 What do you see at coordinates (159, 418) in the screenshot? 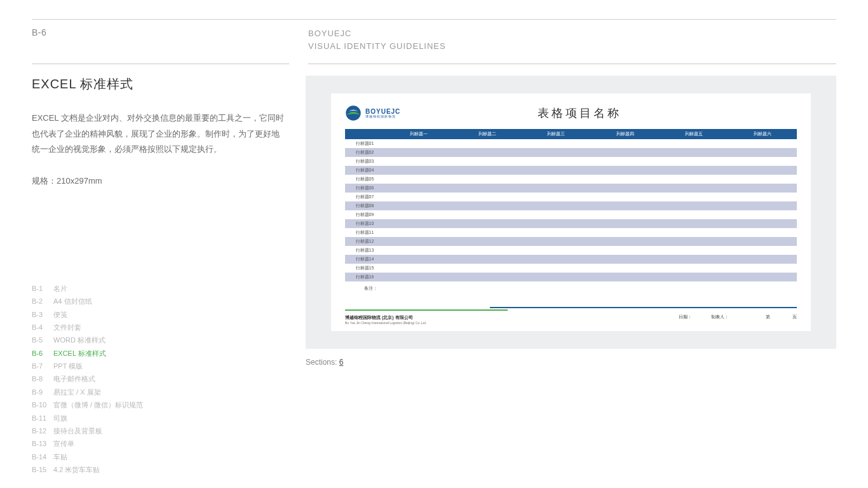
I see `nav-item: B-11司旗` at bounding box center [159, 418].